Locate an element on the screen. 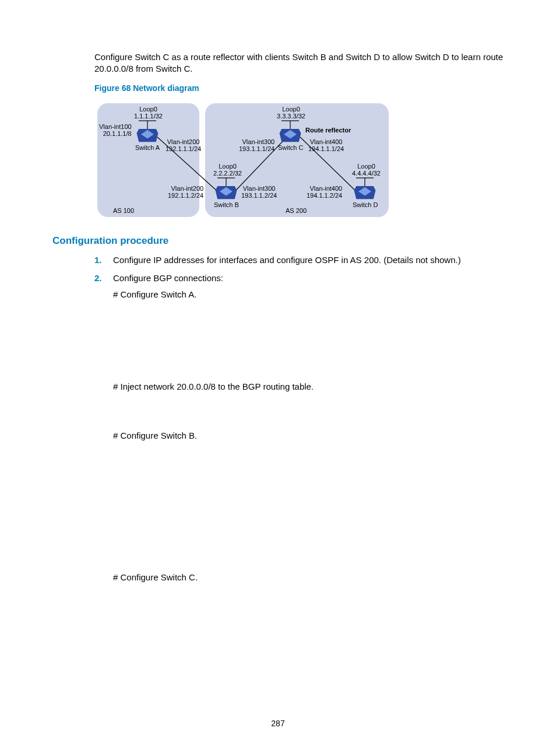  switch-b-name: Switch B is located at coordinates (226, 205).